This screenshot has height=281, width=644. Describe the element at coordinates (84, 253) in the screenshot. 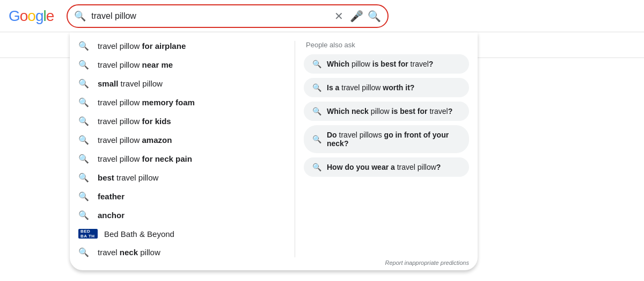

I see `suggestion-search-icon-12: 🔍` at that location.